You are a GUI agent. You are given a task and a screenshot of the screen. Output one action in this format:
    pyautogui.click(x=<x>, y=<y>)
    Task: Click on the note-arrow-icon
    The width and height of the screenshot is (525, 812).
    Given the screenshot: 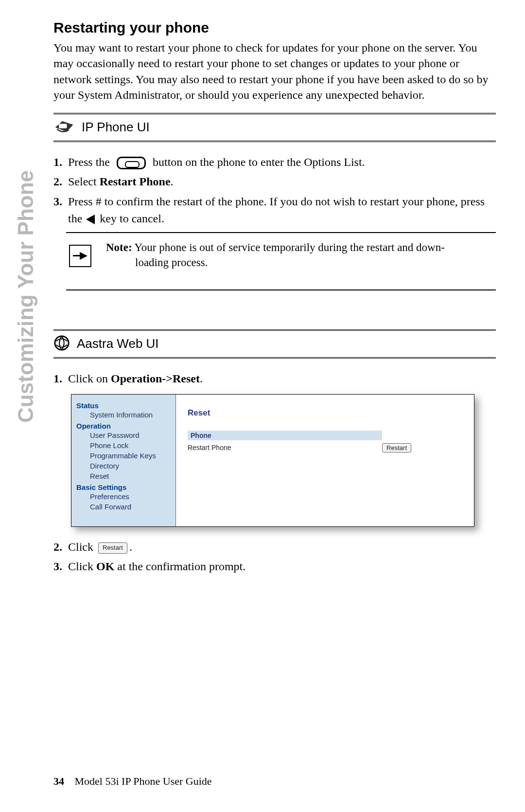 What is the action you would take?
    pyautogui.click(x=80, y=256)
    